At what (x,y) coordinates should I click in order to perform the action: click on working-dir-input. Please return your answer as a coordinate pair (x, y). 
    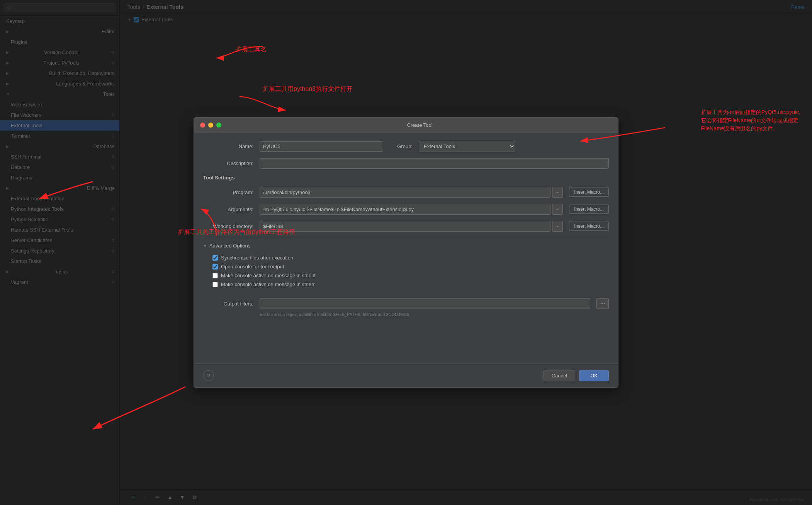
    Looking at the image, I should click on (405, 226).